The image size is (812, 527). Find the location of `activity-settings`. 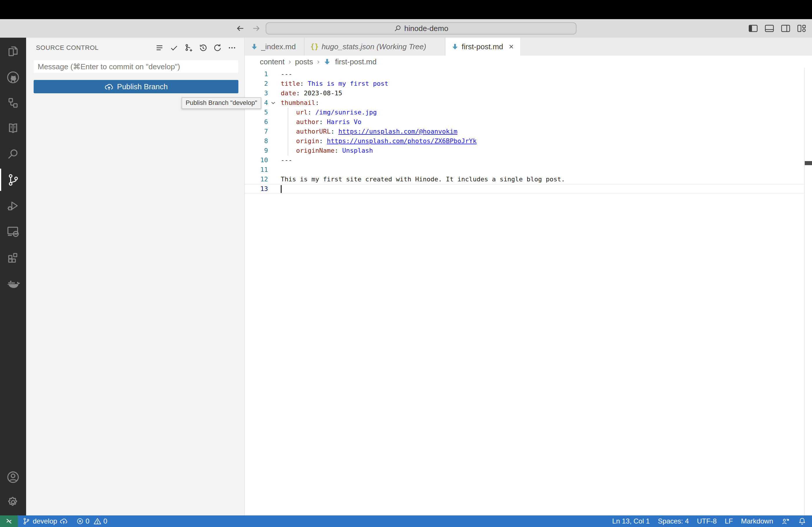

activity-settings is located at coordinates (13, 502).